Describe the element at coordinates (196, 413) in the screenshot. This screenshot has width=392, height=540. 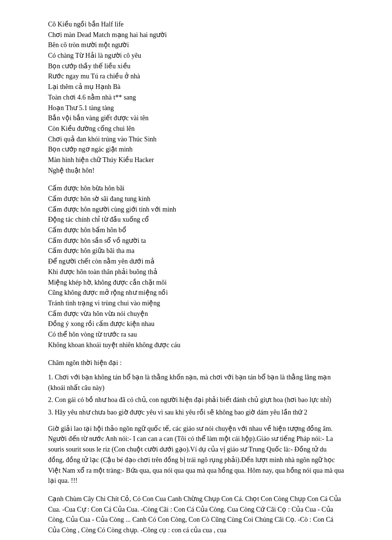
I see `numbered-item: 3. Hãy yêu như chưa bao giờ được yêu vì …` at that location.